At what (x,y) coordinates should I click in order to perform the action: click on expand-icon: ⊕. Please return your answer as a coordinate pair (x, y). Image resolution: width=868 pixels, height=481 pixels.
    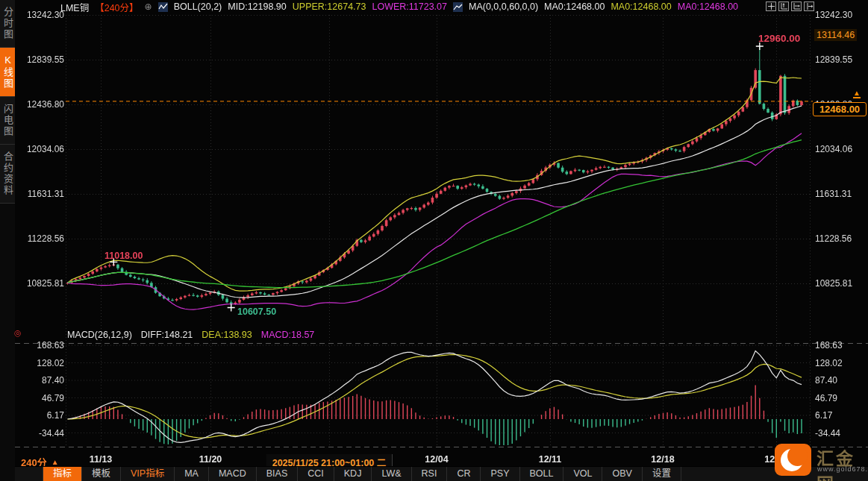
    Looking at the image, I should click on (149, 7).